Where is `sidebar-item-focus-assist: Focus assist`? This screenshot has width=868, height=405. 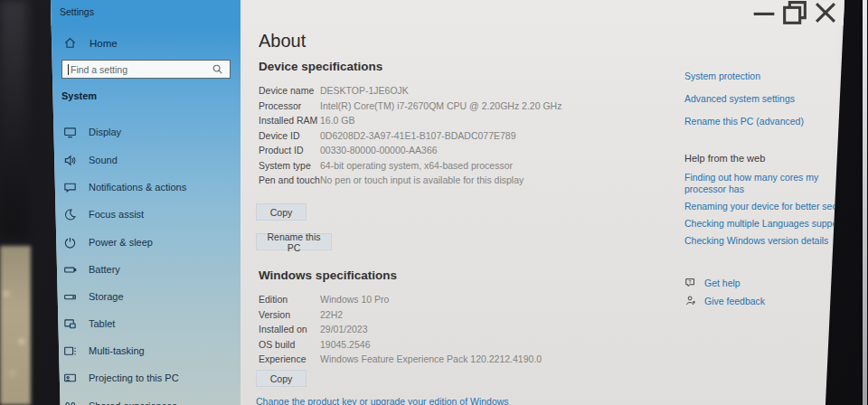
sidebar-item-focus-assist: Focus assist is located at coordinates (103, 214).